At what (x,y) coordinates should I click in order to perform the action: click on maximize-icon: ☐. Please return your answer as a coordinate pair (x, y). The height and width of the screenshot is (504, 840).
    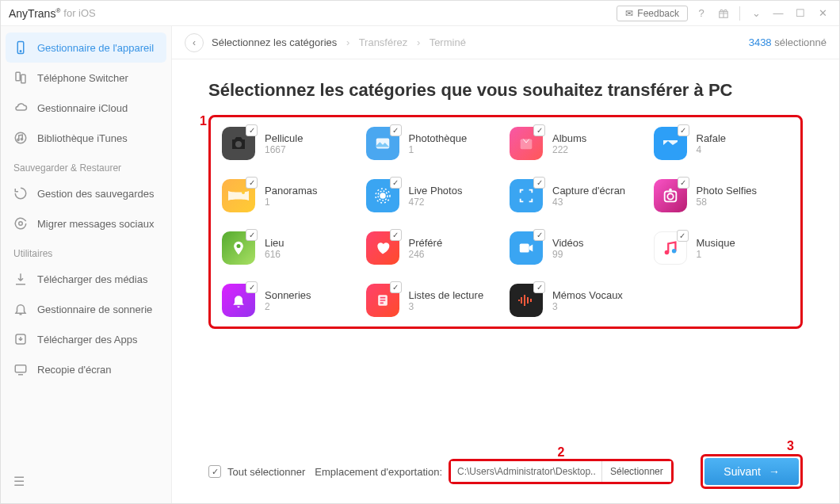
    Looking at the image, I should click on (800, 13).